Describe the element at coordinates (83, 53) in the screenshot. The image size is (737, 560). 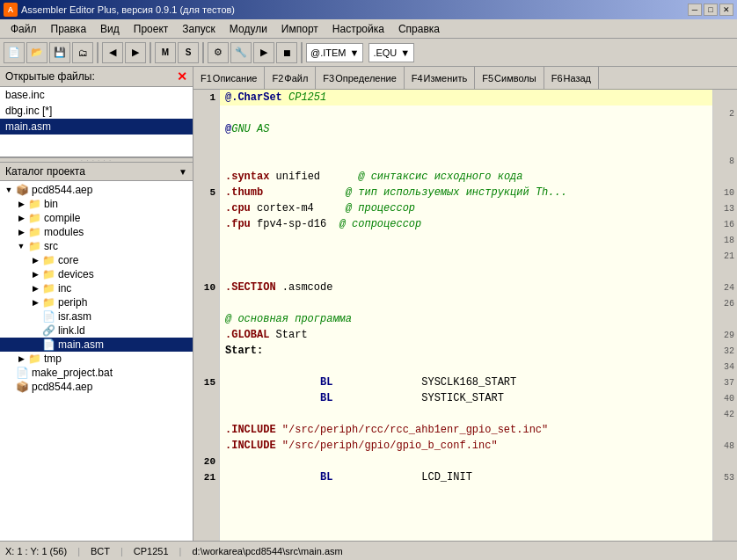
I see `save-all-button: 🗂` at that location.